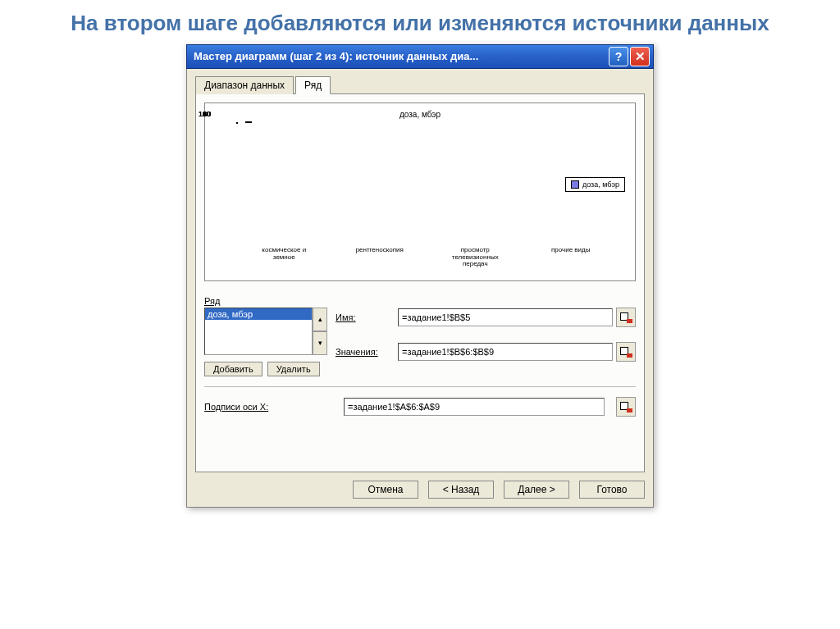  What do you see at coordinates (367, 352) in the screenshot?
I see `values-field-label: Значения:` at bounding box center [367, 352].